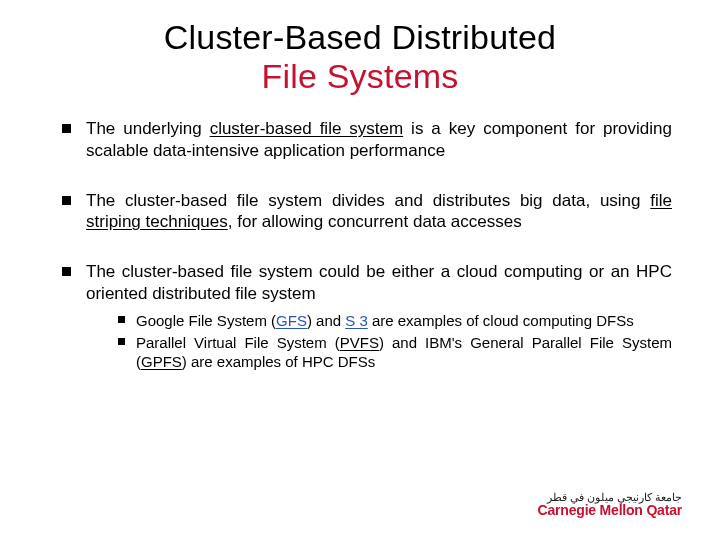  What do you see at coordinates (292, 320) in the screenshot?
I see `sub1-gfs: GFS` at bounding box center [292, 320].